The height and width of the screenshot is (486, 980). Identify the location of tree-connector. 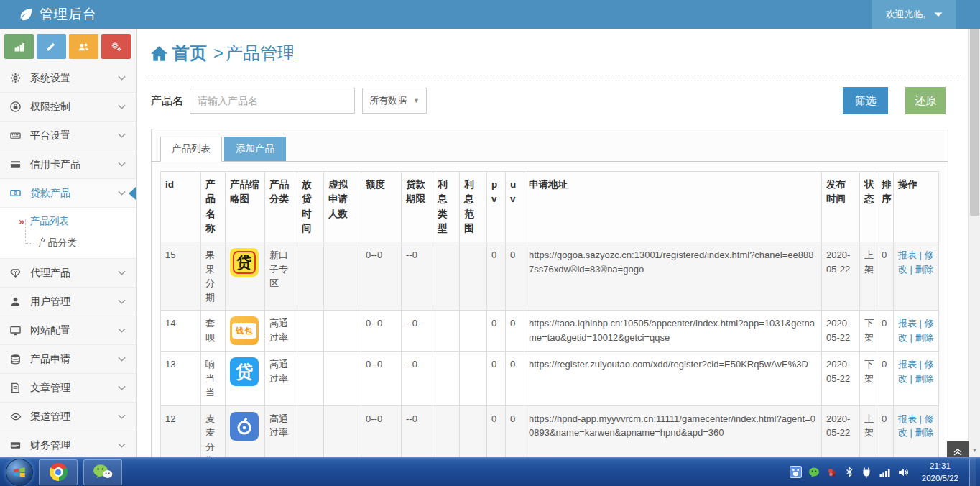
(29, 243).